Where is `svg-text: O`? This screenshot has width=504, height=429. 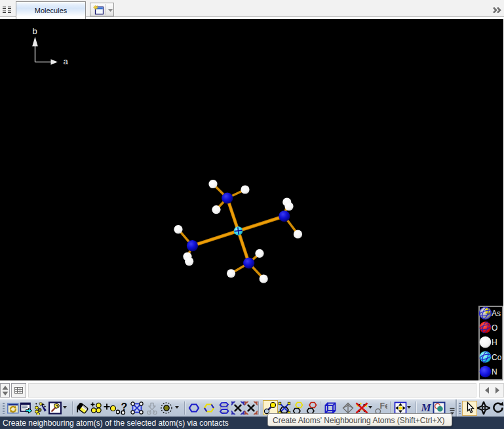 svg-text: O is located at coordinates (494, 328).